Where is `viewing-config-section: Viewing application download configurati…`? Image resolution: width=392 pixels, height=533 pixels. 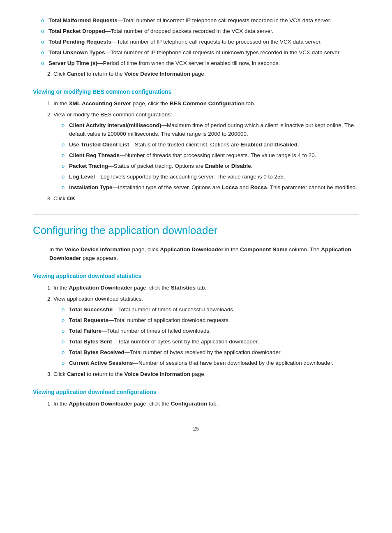
viewing-config-section: Viewing application download configurati… is located at coordinates (196, 398).